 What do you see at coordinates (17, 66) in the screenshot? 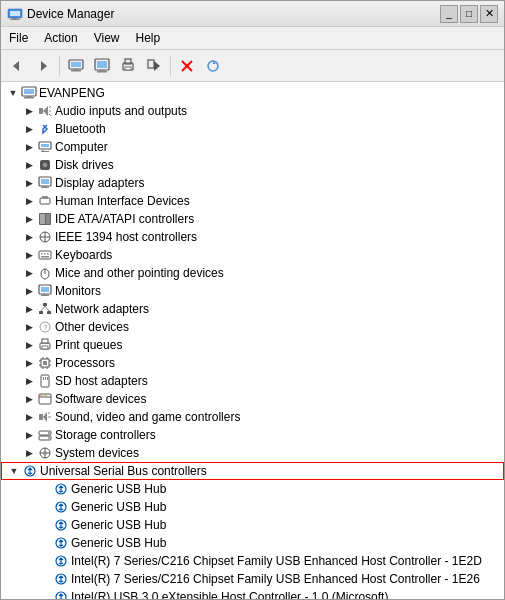
I see `toolbar-back-button` at bounding box center [17, 66].